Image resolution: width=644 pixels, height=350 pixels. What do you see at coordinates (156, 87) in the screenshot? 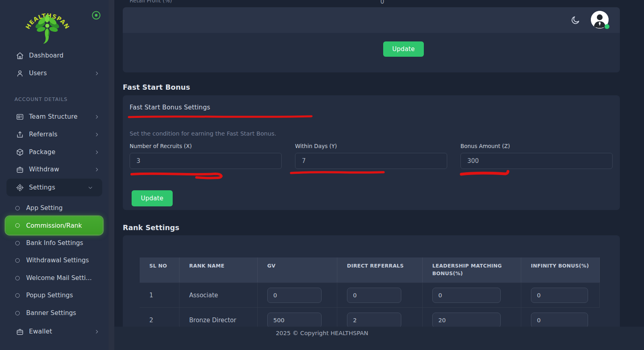
I see `fast-start-bonus-section-title: Fast Start Bonus` at bounding box center [156, 87].